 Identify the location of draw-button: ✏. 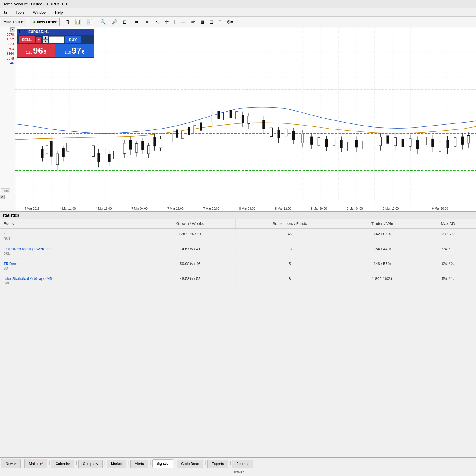
(193, 22).